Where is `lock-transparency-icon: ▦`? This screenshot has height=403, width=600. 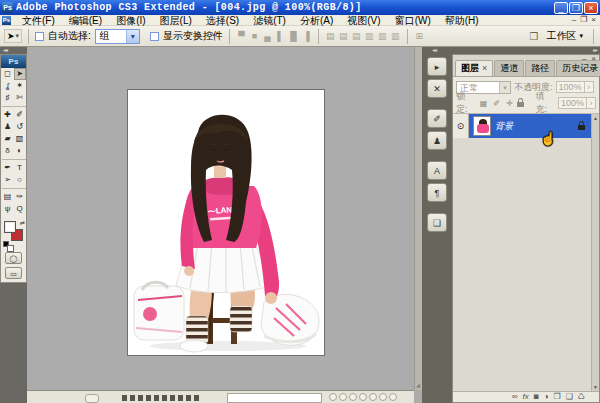
lock-transparency-icon: ▦ is located at coordinates (483, 104).